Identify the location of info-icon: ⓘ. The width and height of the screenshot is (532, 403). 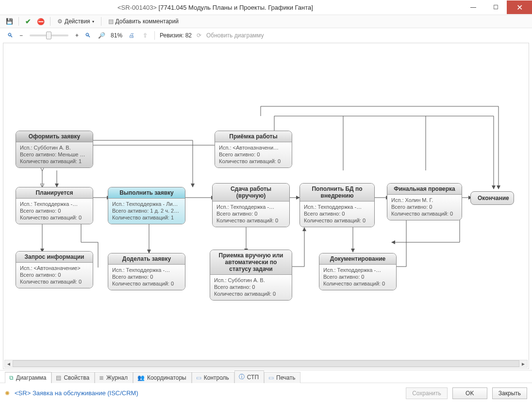
(242, 377).